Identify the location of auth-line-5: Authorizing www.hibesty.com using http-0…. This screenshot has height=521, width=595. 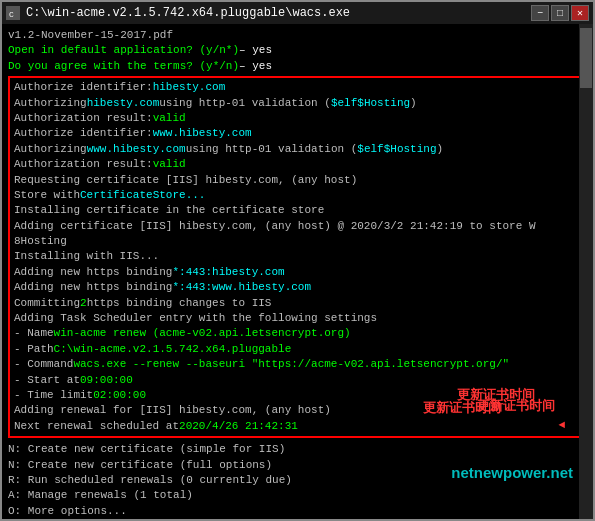
(298, 150).